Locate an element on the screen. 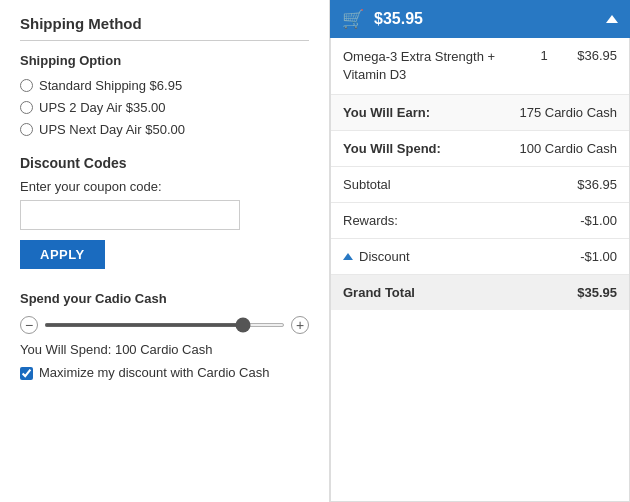 This screenshot has height=502, width=630. cadio-title: Spend your Cadio Cash is located at coordinates (164, 298).